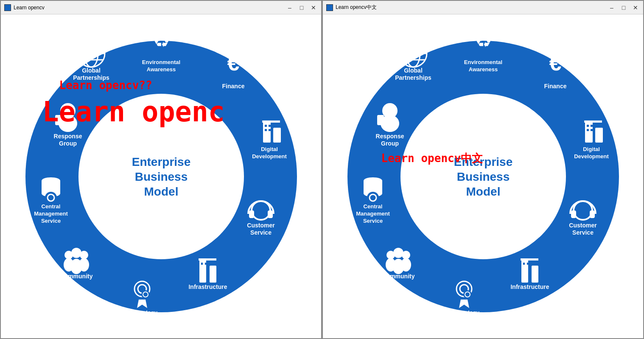  What do you see at coordinates (8, 8) in the screenshot?
I see `app-icon-left` at bounding box center [8, 8].